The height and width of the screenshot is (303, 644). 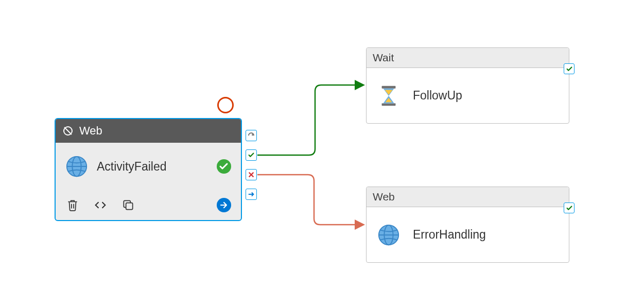 I want to click on check-circle-icon, so click(x=224, y=166).